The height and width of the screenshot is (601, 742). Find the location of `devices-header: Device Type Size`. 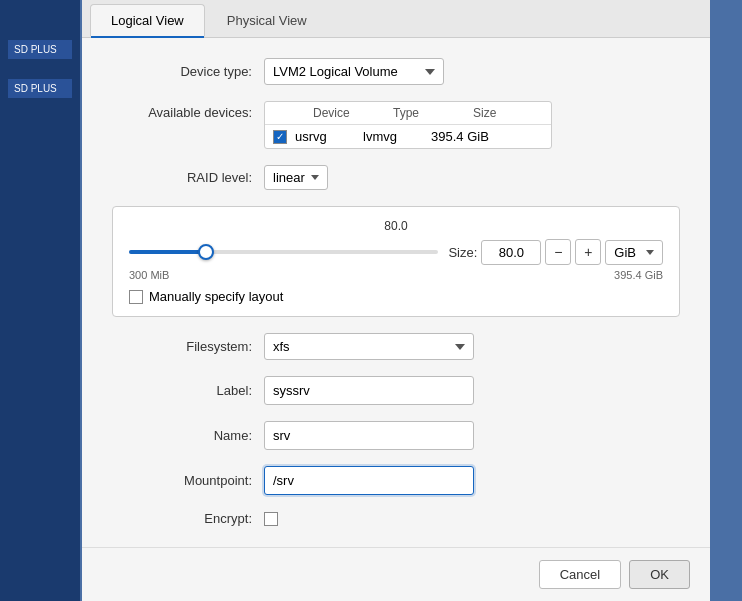

devices-header: Device Type Size is located at coordinates (408, 114).